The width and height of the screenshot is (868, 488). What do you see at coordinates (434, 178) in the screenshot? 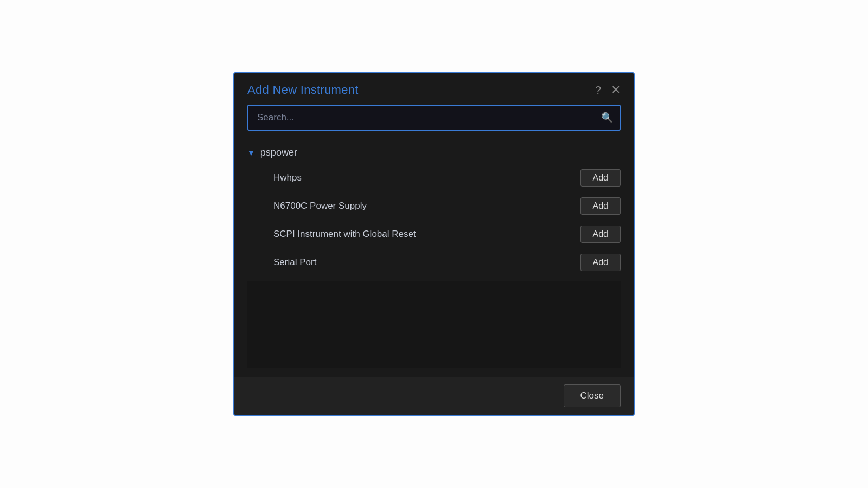
I see `list-item: Hwhps Add` at bounding box center [434, 178].